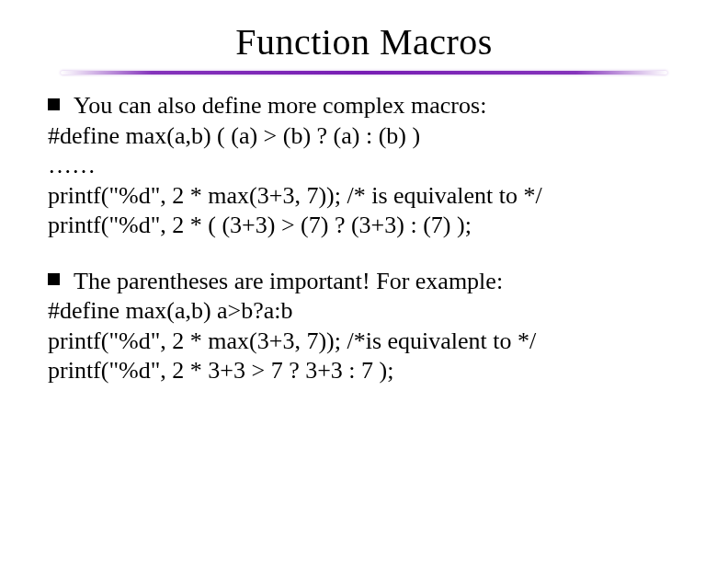 This screenshot has width=728, height=563. What do you see at coordinates (364, 342) in the screenshot?
I see `code-line: printf("%d", 2 * max(3+3, 7)); /*is equi…` at bounding box center [364, 342].